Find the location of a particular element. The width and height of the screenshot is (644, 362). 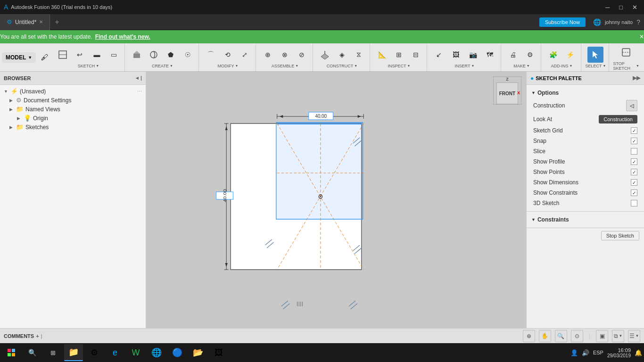

insert-decal-button: 📷 is located at coordinates (473, 55).